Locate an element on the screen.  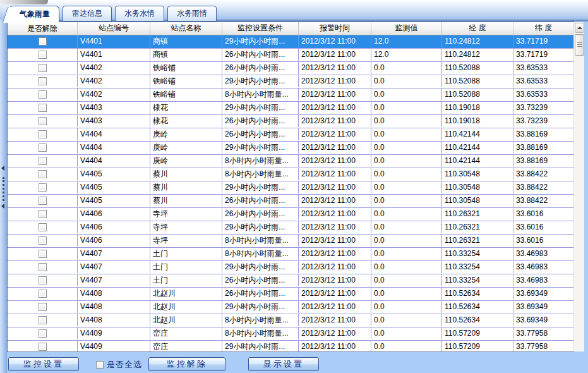
monitor-release-button: 监控解除 is located at coordinates (187, 364).